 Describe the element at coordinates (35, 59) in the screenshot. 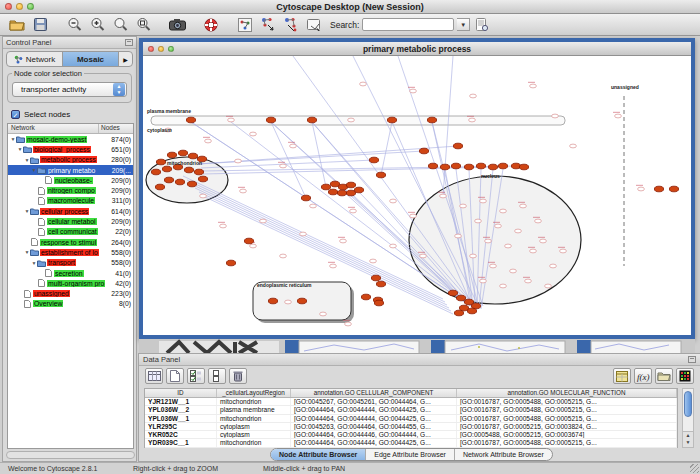

I see `tab-network: Network` at that location.